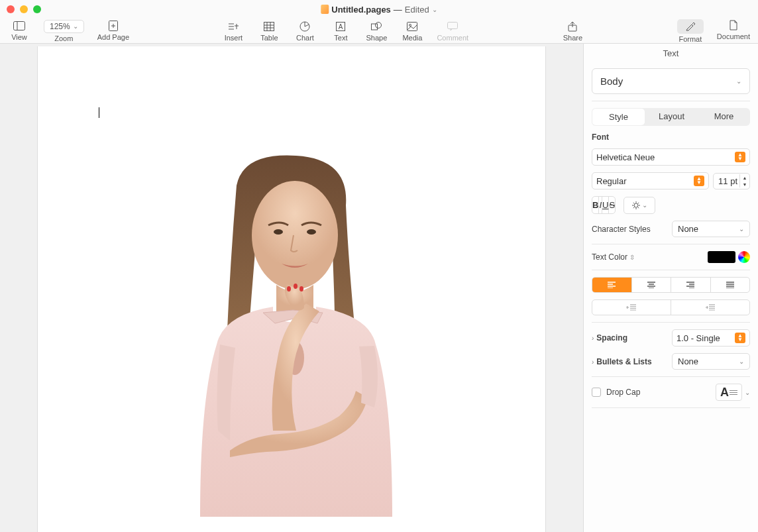  Describe the element at coordinates (729, 392) in the screenshot. I see `dropcap-style-preview: A` at that location.